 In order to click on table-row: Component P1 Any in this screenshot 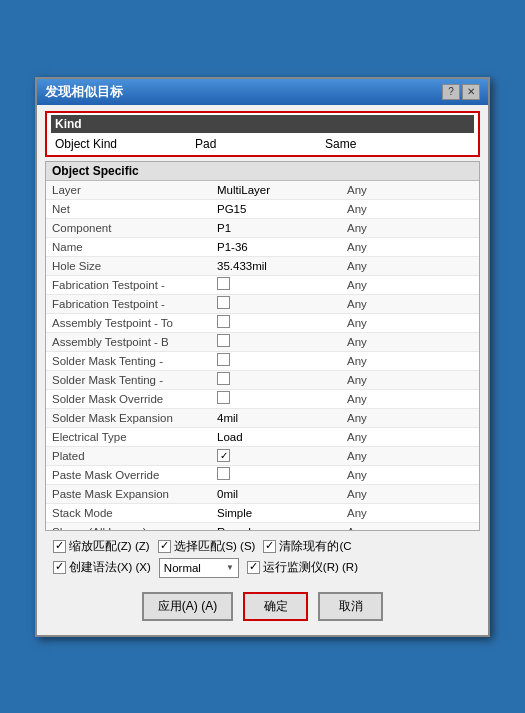, I will do `click(262, 228)`.